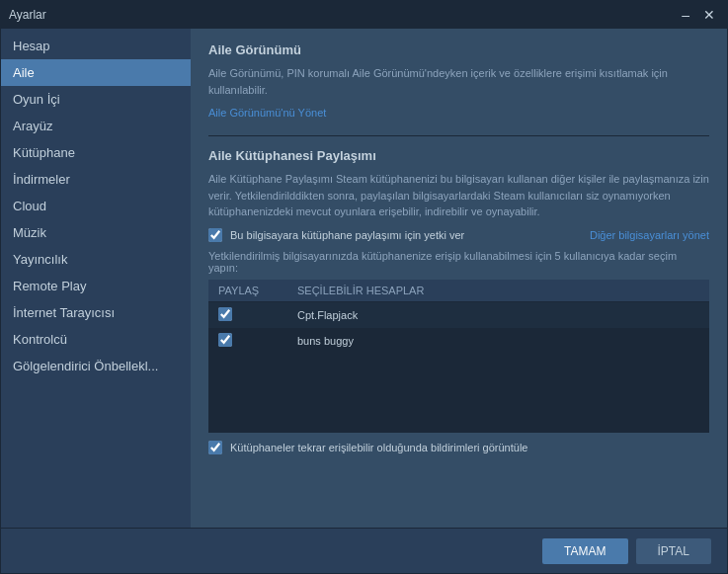  Describe the element at coordinates (96, 312) in the screenshot. I see `sidebar-item-internet-tarayicisi: İnternet Tarayıcısı` at that location.